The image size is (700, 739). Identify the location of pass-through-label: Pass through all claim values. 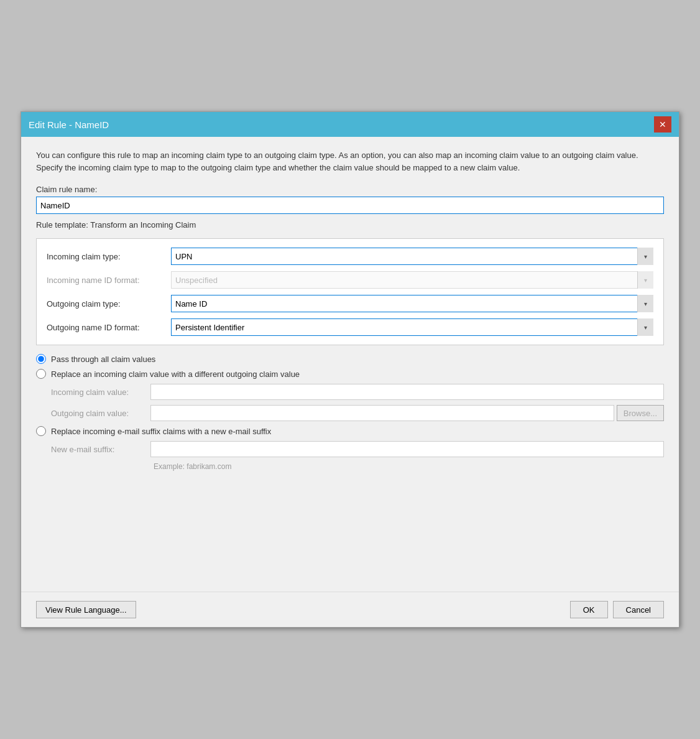
(103, 360).